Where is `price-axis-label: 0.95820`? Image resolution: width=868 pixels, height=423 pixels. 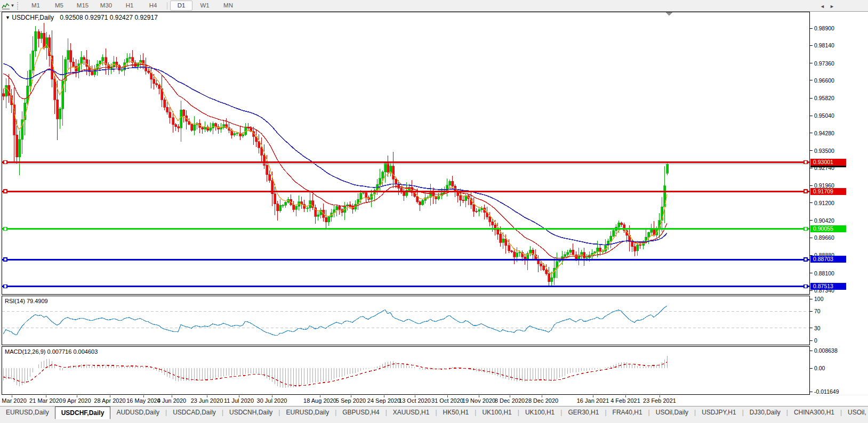
price-axis-label: 0.95820 is located at coordinates (824, 98).